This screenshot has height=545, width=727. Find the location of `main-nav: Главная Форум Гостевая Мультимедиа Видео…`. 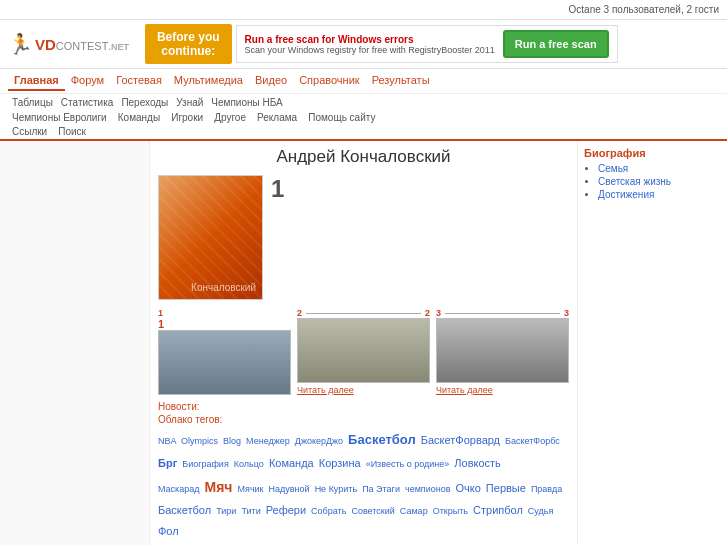

main-nav: Главная Форум Гостевая Мультимедиа Видео… is located at coordinates (364, 105).